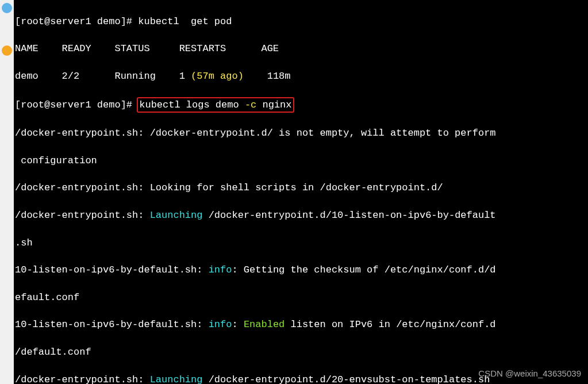 Image resolution: width=588 pixels, height=384 pixels. What do you see at coordinates (301, 243) in the screenshot?
I see `log-line: .sh` at bounding box center [301, 243].